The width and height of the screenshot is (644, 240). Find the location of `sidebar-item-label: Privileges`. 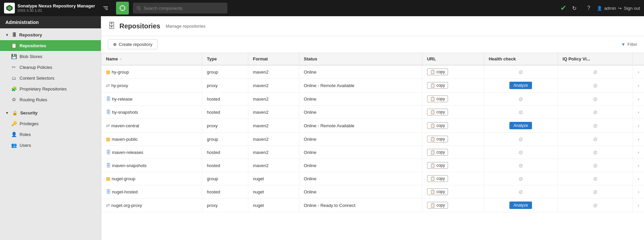

sidebar-item-label: Privileges is located at coordinates (29, 124).